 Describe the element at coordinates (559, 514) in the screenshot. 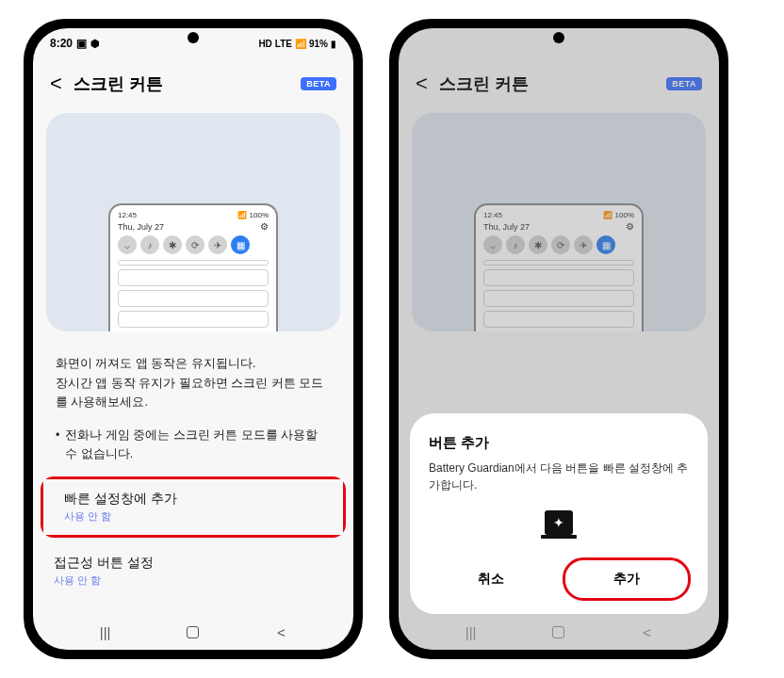

I see `add-button-dialog: 버튼 추가 Battery Guardian에서 다음 버튼을 빠른 설정창에 …` at that location.